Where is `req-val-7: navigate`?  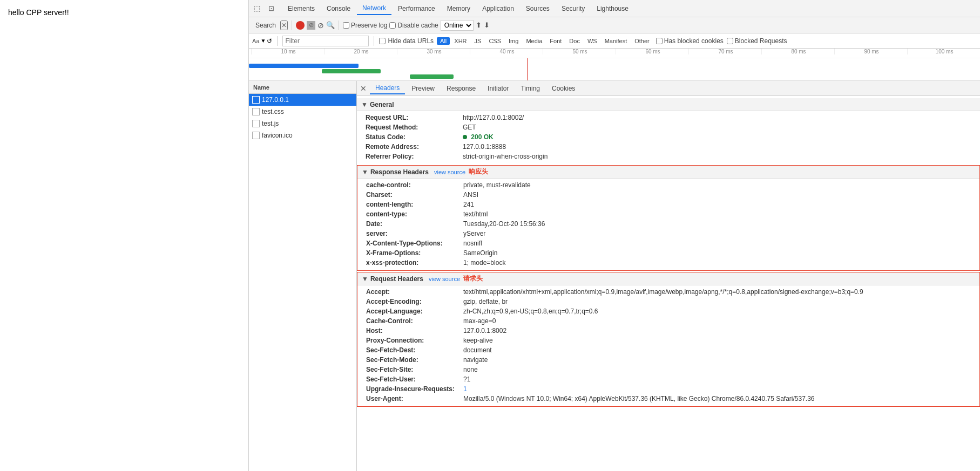
req-val-7: navigate is located at coordinates (717, 360).